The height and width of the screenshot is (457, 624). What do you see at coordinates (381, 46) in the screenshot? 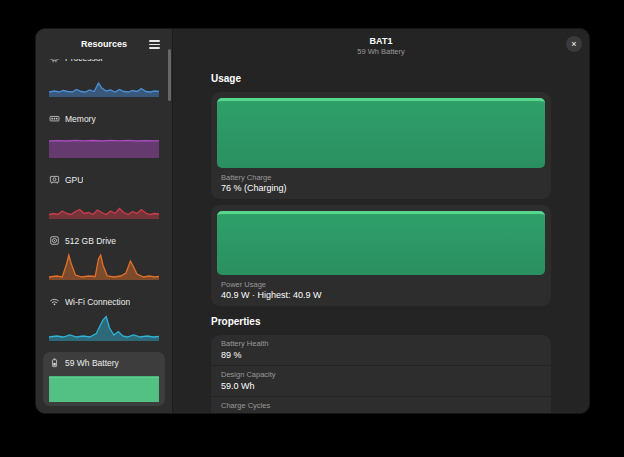
I see `header-bar: BAT1 59 Wh Battery ×` at bounding box center [381, 46].